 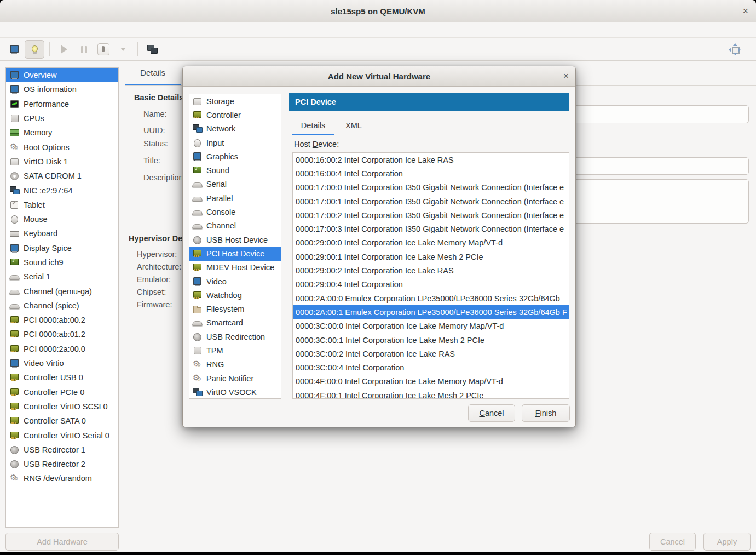 What do you see at coordinates (62, 205) in the screenshot?
I see `sidebar-item: Tablet` at bounding box center [62, 205].